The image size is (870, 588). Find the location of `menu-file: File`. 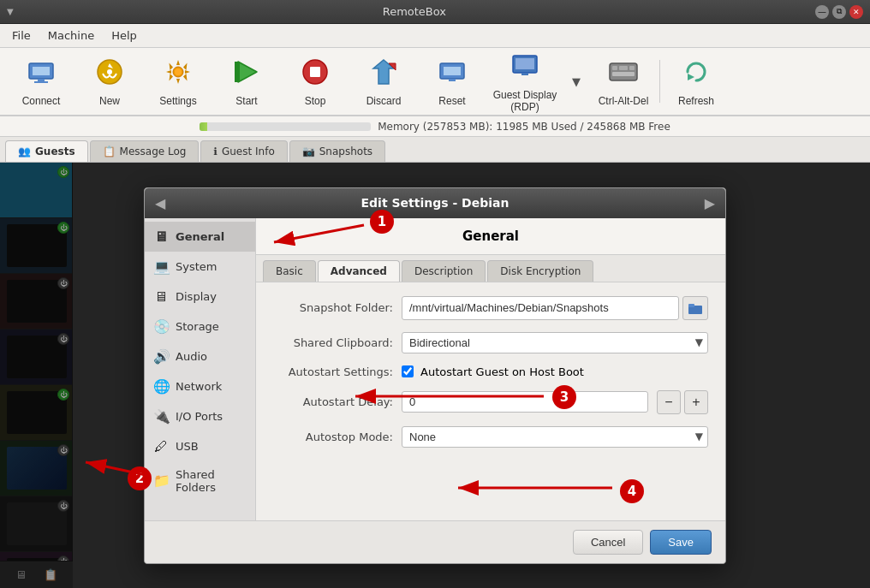

menu-file: File is located at coordinates (21, 36).